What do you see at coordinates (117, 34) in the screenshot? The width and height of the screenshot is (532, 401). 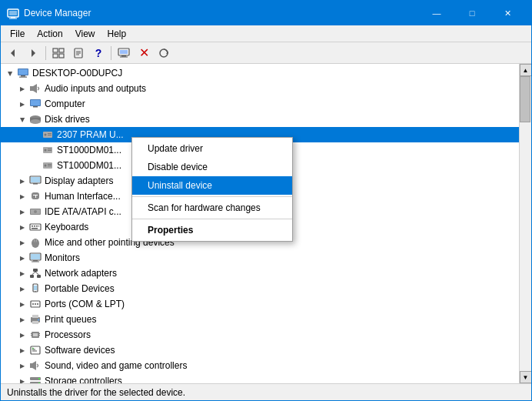 I see `menu-help: Help` at bounding box center [117, 34].